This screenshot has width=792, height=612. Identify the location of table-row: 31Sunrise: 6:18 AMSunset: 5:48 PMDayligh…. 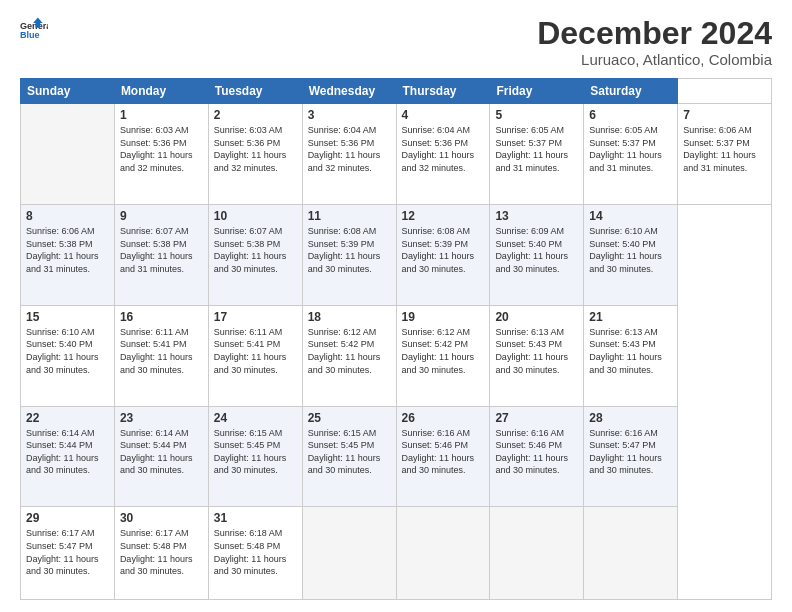
(255, 554).